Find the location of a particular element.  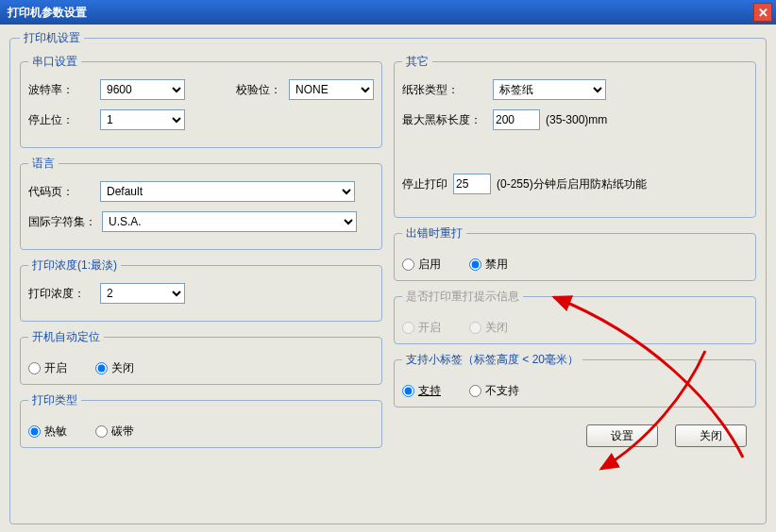

set-button: 设置 is located at coordinates (622, 436).